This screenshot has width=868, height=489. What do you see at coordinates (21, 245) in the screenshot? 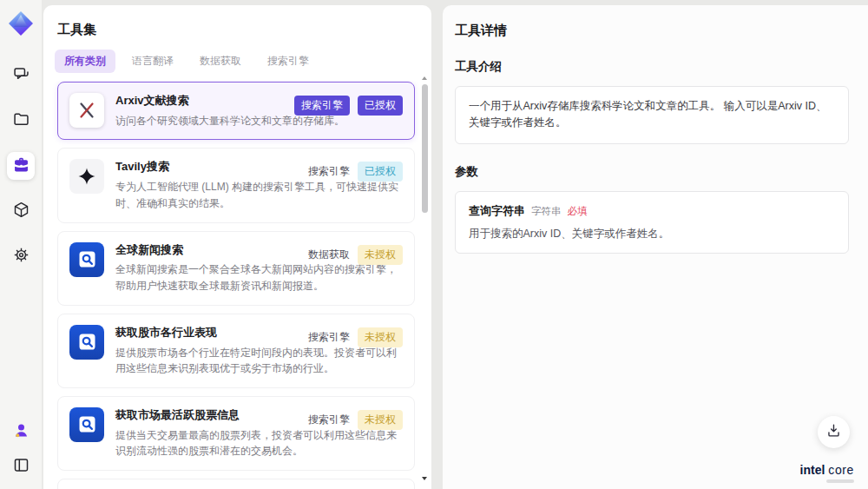
I see `sidebar` at bounding box center [21, 245].